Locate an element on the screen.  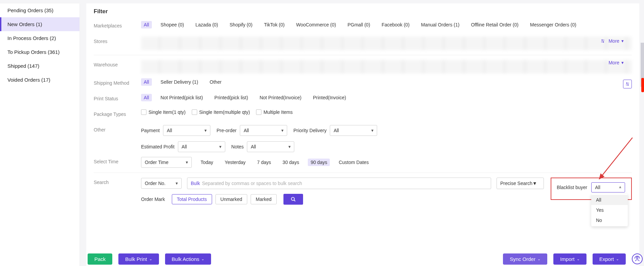
marketplaces-label: Marketplaces is located at coordinates (117, 25).